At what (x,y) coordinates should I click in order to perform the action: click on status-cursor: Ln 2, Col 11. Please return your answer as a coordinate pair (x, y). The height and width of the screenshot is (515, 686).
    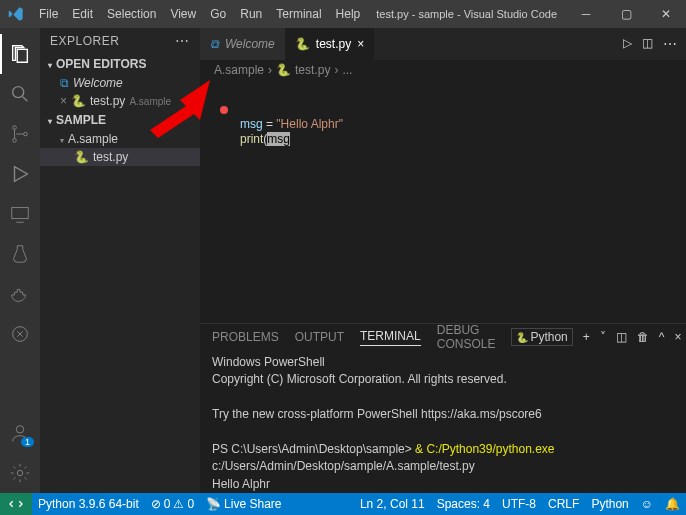
    Looking at the image, I should click on (392, 504).